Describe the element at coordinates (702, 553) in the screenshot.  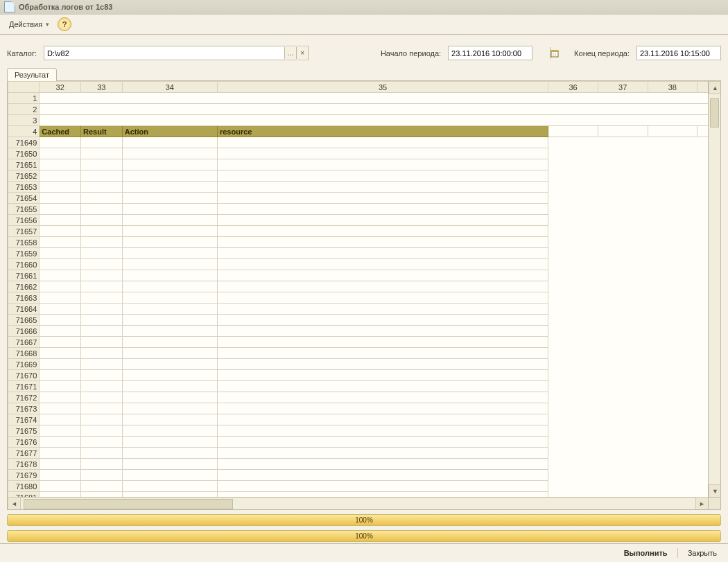
I see `close-button: Закрыть` at that location.